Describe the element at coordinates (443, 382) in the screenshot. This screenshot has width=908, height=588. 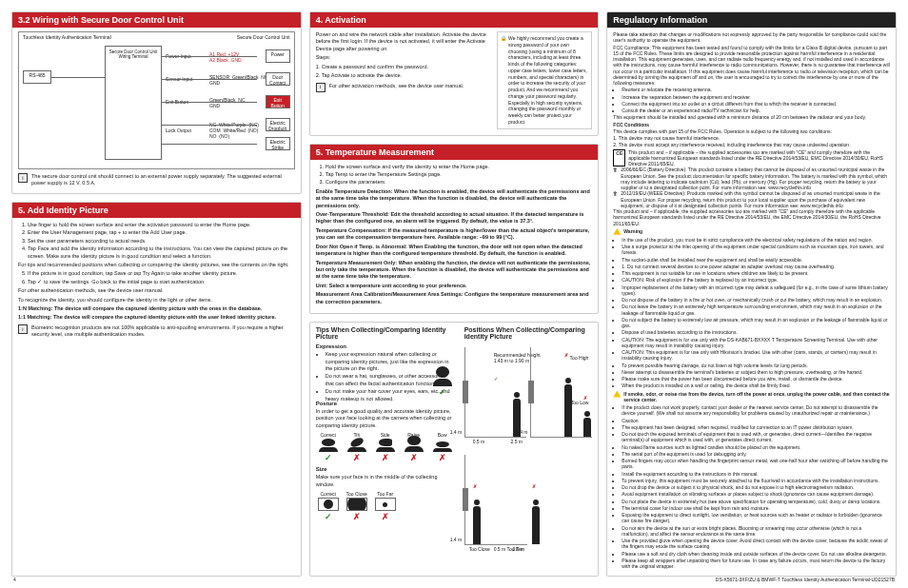
I see `expression-face-icon: ✓` at that location.